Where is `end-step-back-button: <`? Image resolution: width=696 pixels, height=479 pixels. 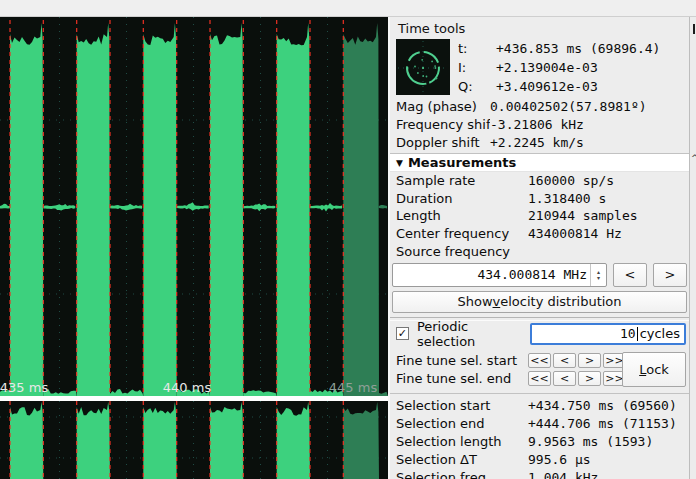
end-step-back-button: < is located at coordinates (564, 378).